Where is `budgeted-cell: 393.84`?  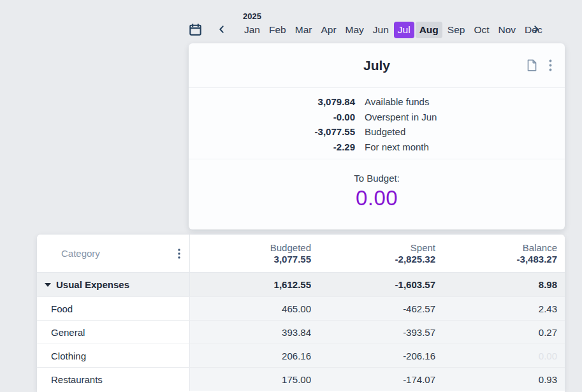 budgeted-cell: 393.84 is located at coordinates (251, 332).